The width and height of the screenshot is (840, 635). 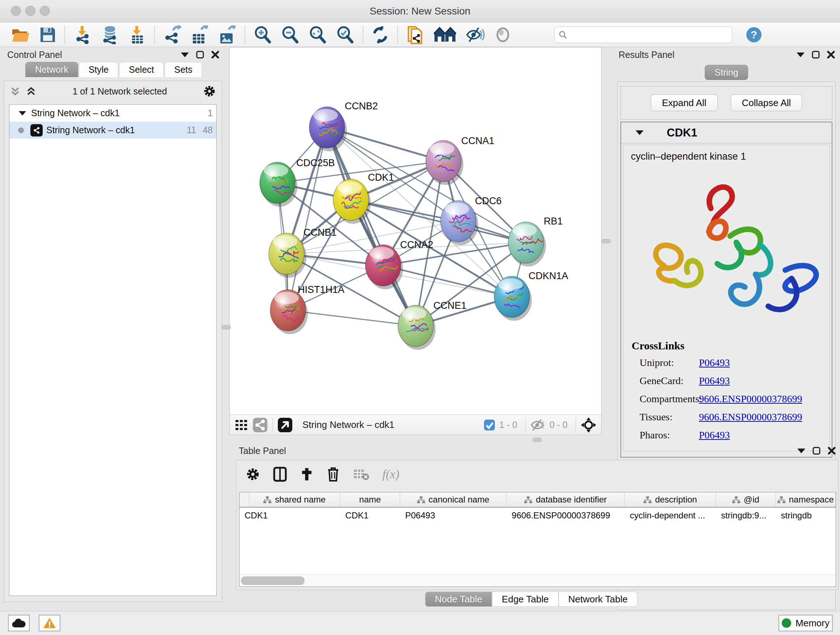 I want to click on search-box, so click(x=643, y=35).